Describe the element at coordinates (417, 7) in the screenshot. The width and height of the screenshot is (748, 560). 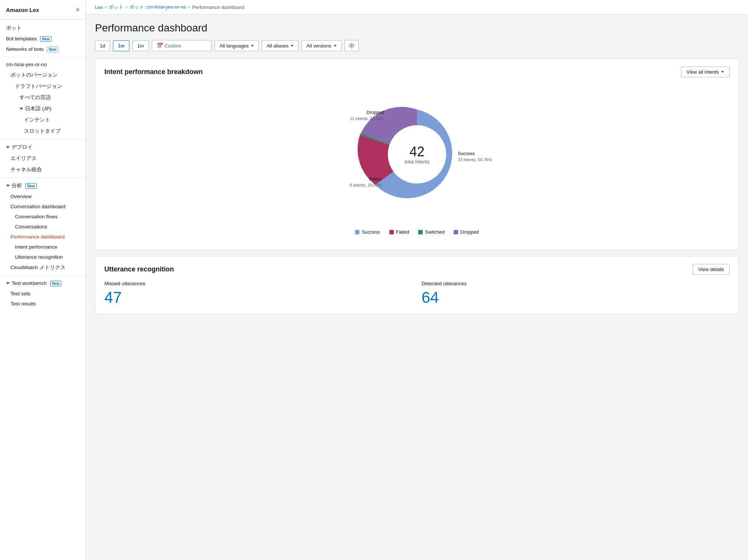
I see `breadcrumb: Lex › ボット › ボット: cm-hirai-yes-or-no › Pe…` at that location.